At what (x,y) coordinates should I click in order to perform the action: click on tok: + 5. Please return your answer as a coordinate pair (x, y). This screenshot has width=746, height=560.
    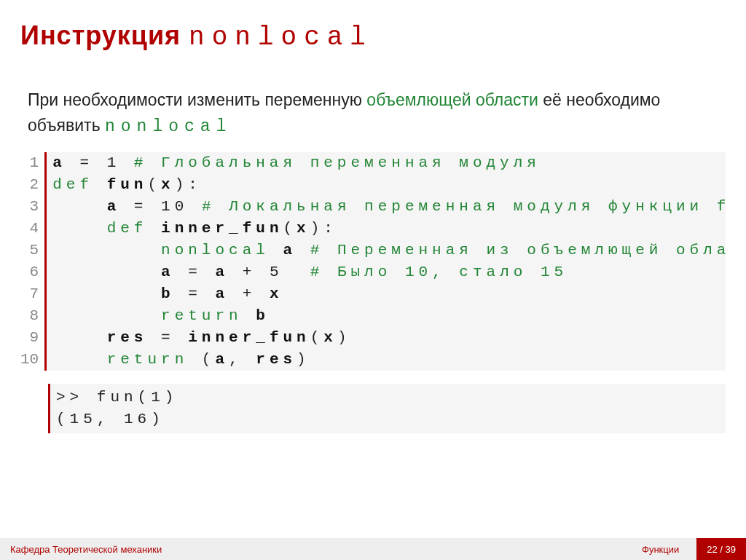
    Looking at the image, I should click on (270, 272).